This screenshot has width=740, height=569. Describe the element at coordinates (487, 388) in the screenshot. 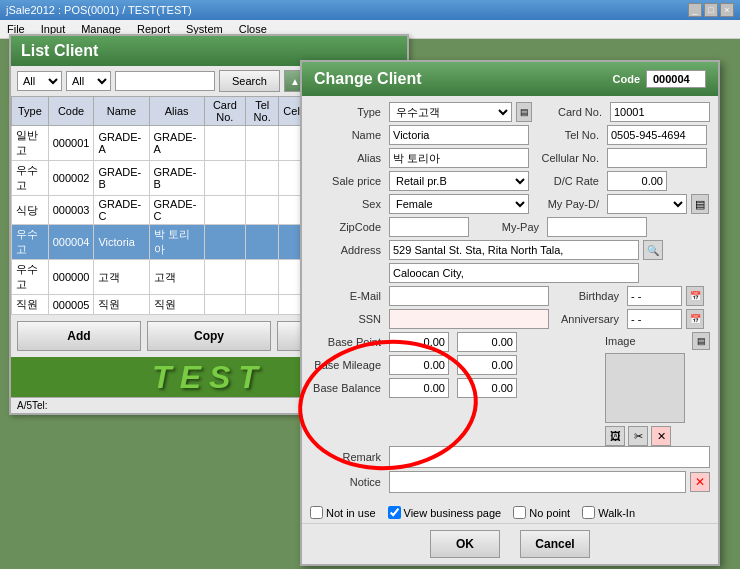

I see `base-balance-right-input` at that location.